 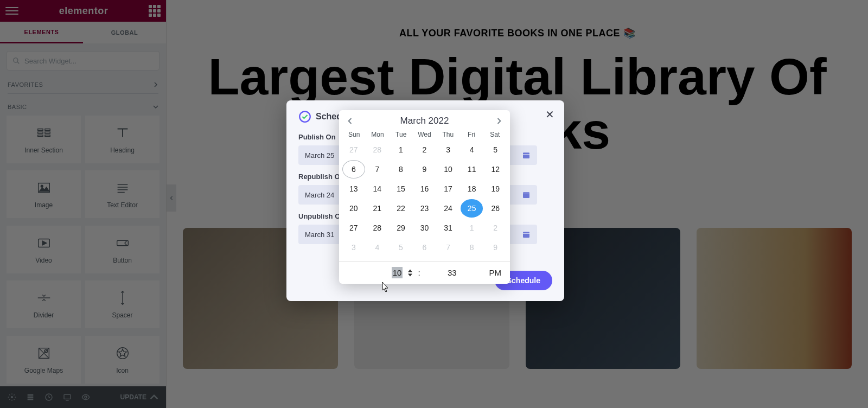 What do you see at coordinates (495, 135) in the screenshot?
I see `weekday-label: Sat` at bounding box center [495, 135].